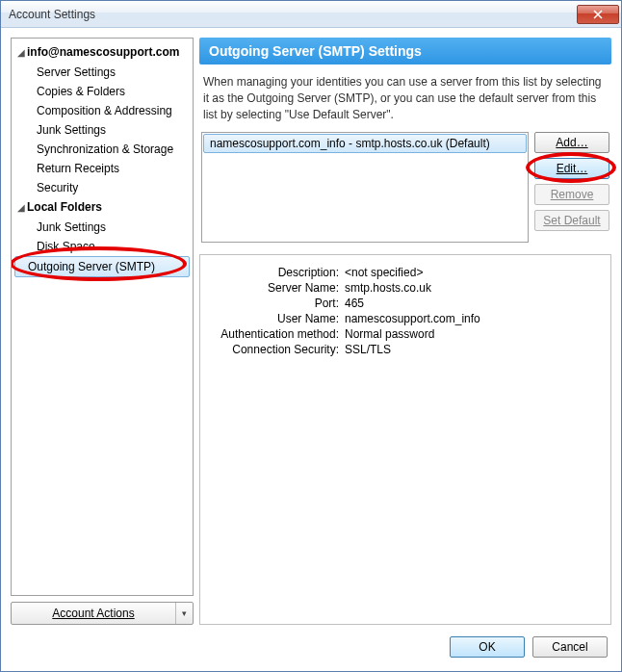 This screenshot has width=622, height=672. Describe the element at coordinates (276, 272) in the screenshot. I see `detail-label: Description:` at that location.